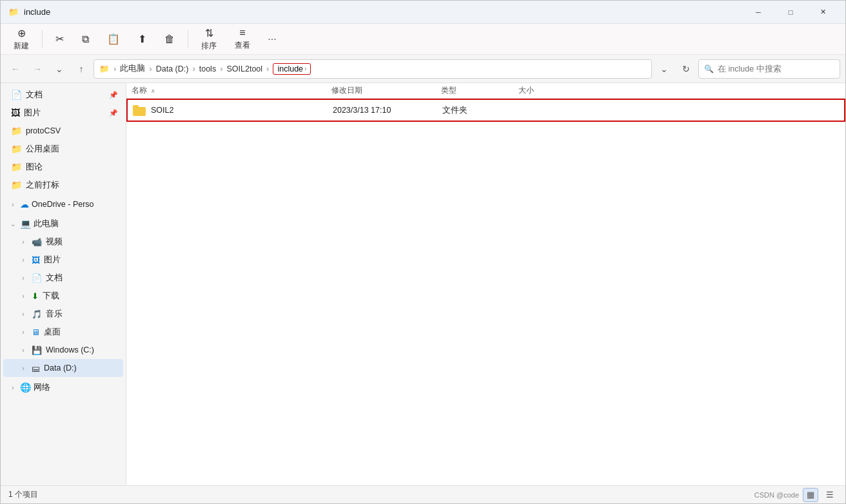 Image resolution: width=846 pixels, height=504 pixels. What do you see at coordinates (36, 369) in the screenshot?
I see `drive-d-icon: 🖴` at bounding box center [36, 369].